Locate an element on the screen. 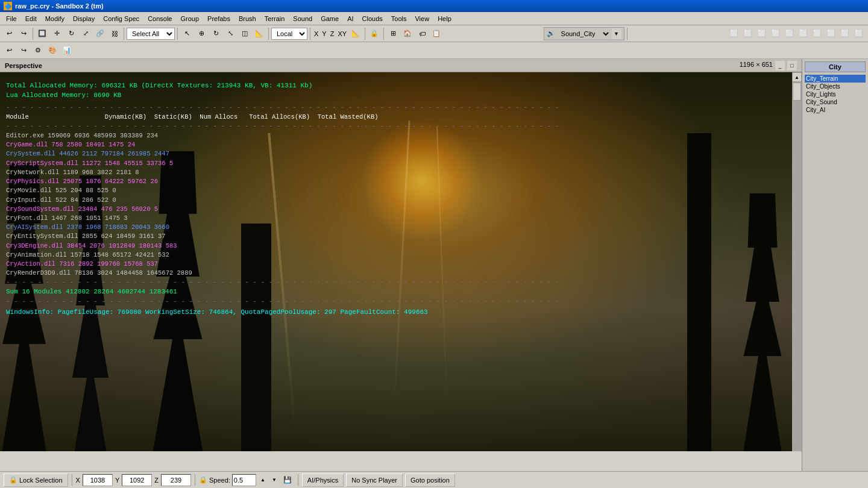 The height and width of the screenshot is (488, 868). xy-label: XY is located at coordinates (342, 34).